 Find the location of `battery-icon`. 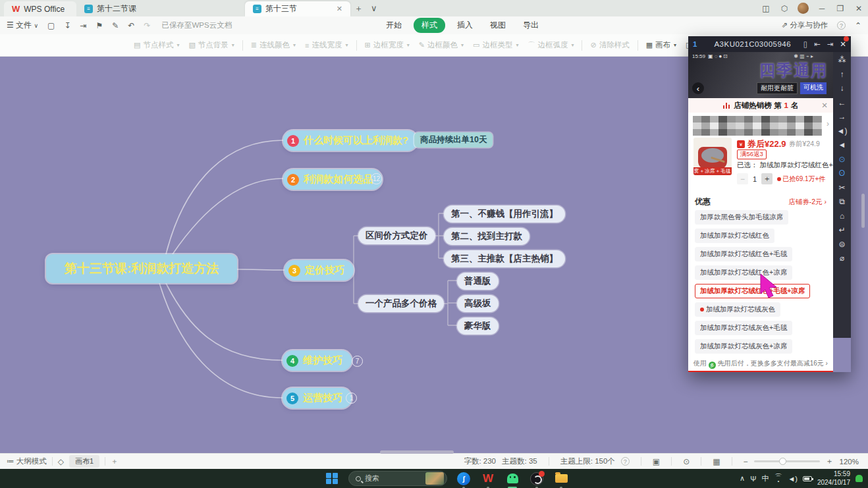

battery-icon is located at coordinates (807, 479).